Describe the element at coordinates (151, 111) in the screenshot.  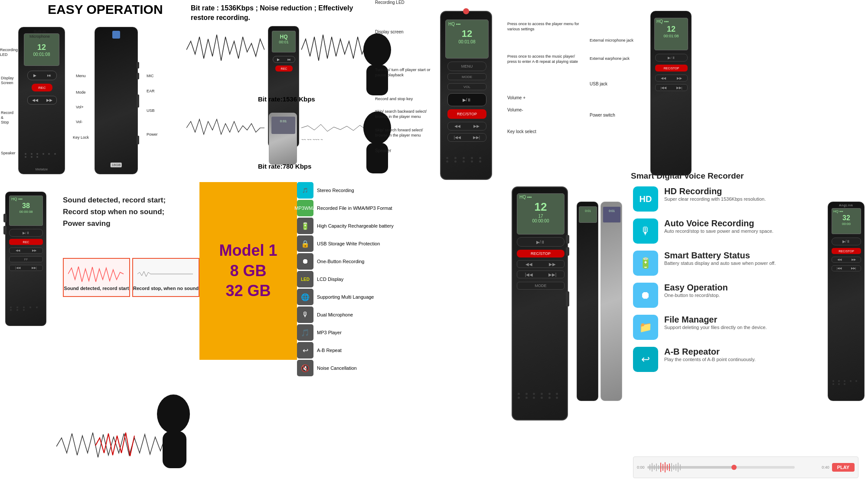
I see `label-usb: USB` at that location.